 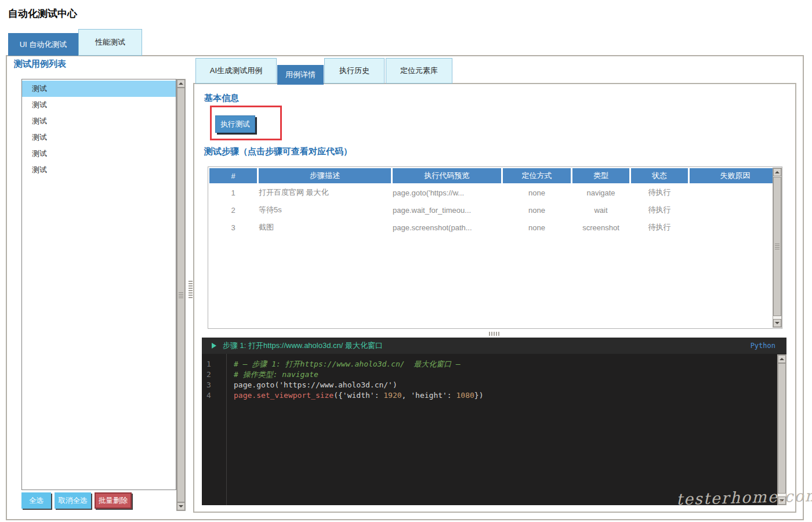 I want to click on deselect-all-button: 取消全选, so click(x=73, y=501).